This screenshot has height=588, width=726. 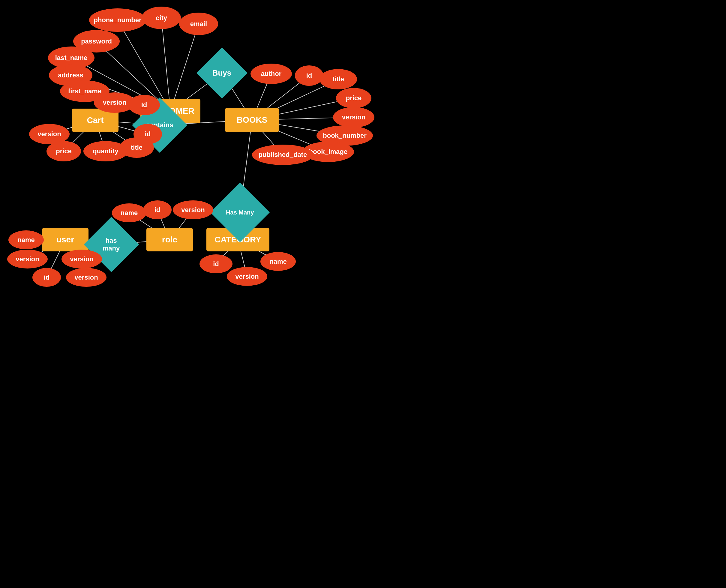 What do you see at coordinates (198, 24) in the screenshot?
I see `attr-email: email` at bounding box center [198, 24].